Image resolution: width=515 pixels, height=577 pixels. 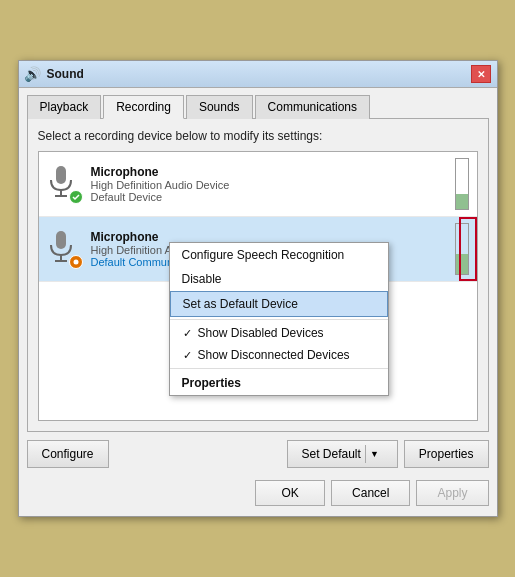 I want to click on checkmark-disconnected: ✓, so click(x=188, y=356).